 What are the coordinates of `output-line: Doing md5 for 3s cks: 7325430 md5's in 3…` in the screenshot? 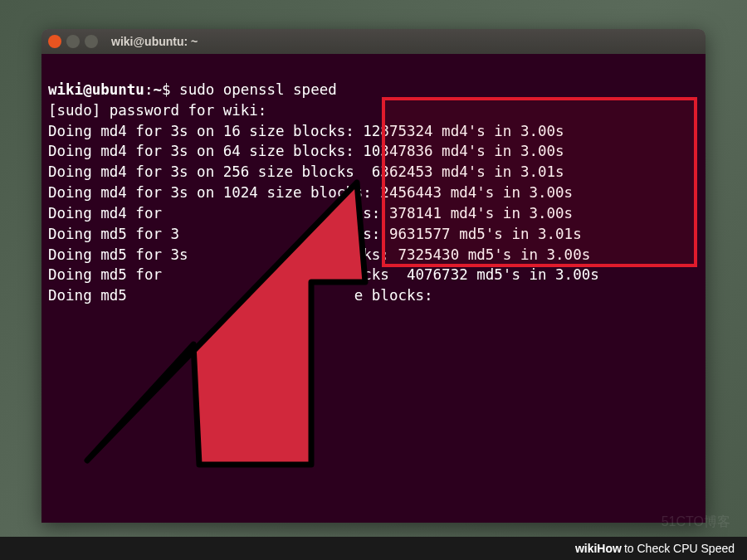 It's located at (319, 255).